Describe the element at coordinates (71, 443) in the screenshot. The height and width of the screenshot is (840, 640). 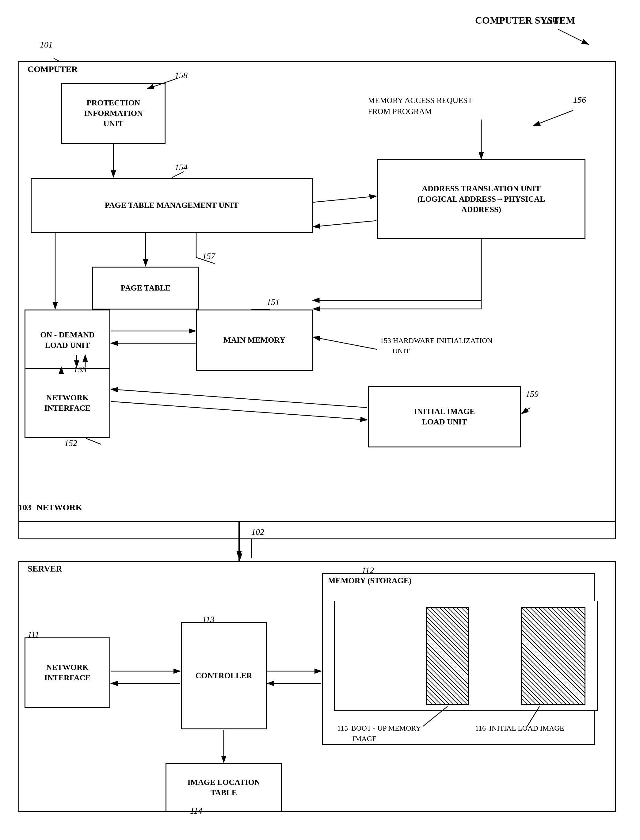
I see `ref-152: 152` at that location.